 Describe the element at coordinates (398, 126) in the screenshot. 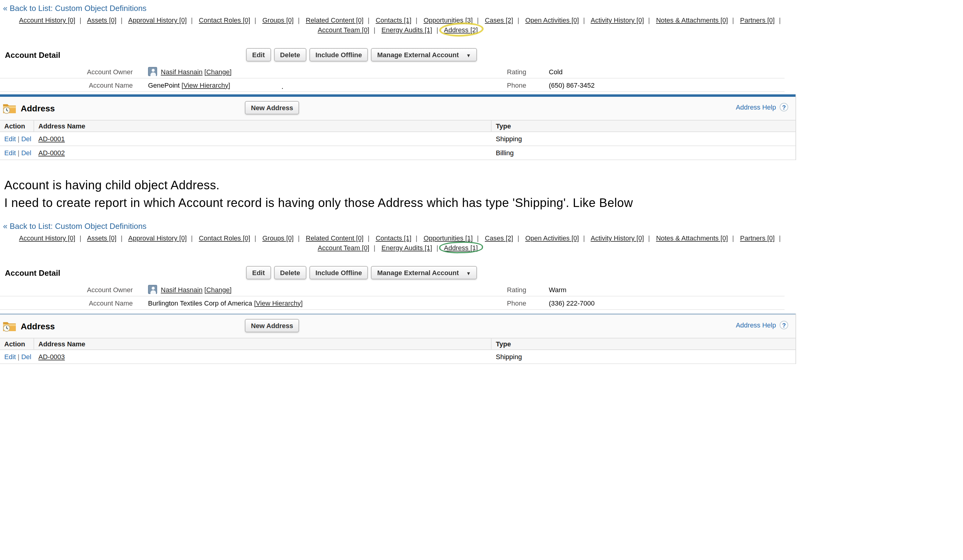

I see `address-table-header: Action Address Name Type` at that location.